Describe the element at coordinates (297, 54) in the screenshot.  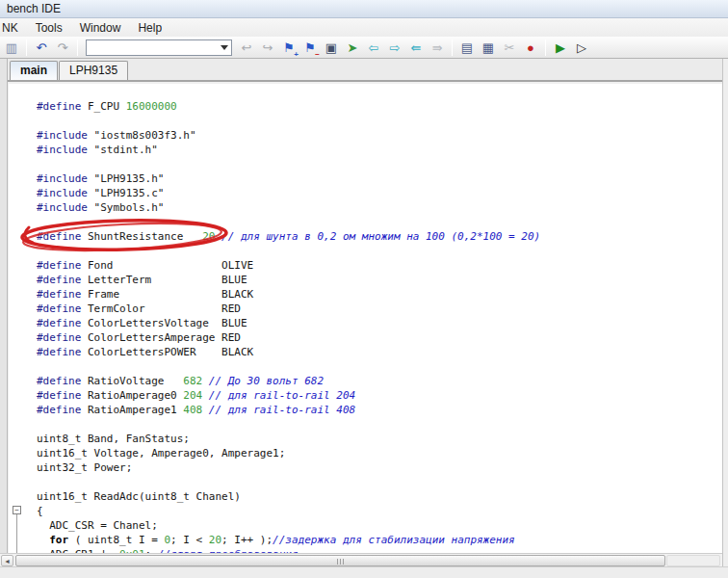
I see `toggle-bookmark-icon-badge: +` at that location.